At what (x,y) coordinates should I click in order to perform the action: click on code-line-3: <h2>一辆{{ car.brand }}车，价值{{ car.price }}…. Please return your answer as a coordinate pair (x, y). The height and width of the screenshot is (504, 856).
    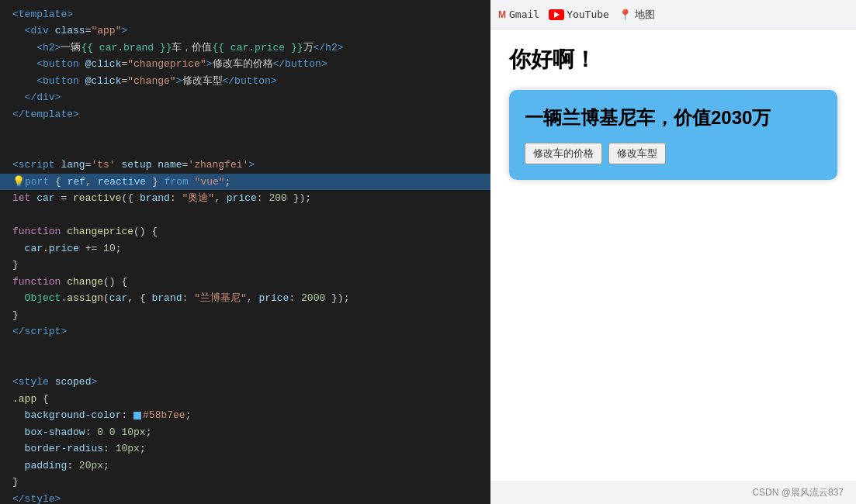
    Looking at the image, I should click on (245, 48).